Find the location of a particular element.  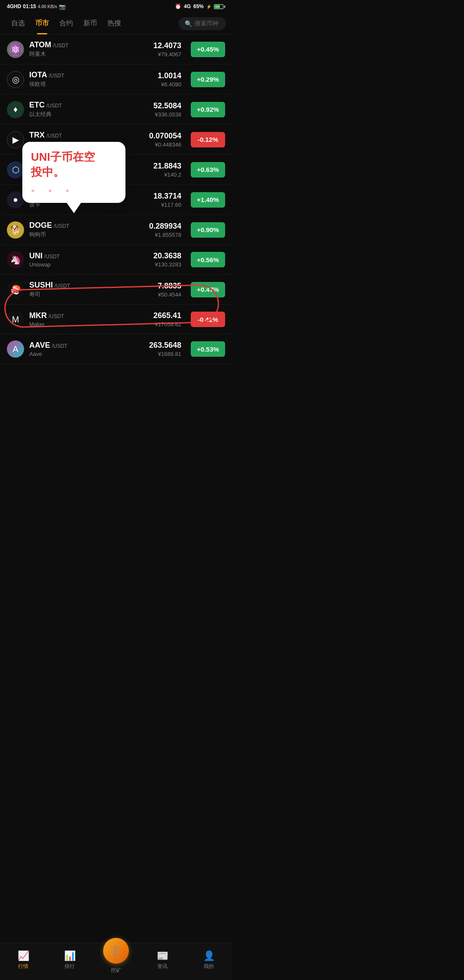

coin-price-cny: ¥130.3283 is located at coordinates (168, 265).